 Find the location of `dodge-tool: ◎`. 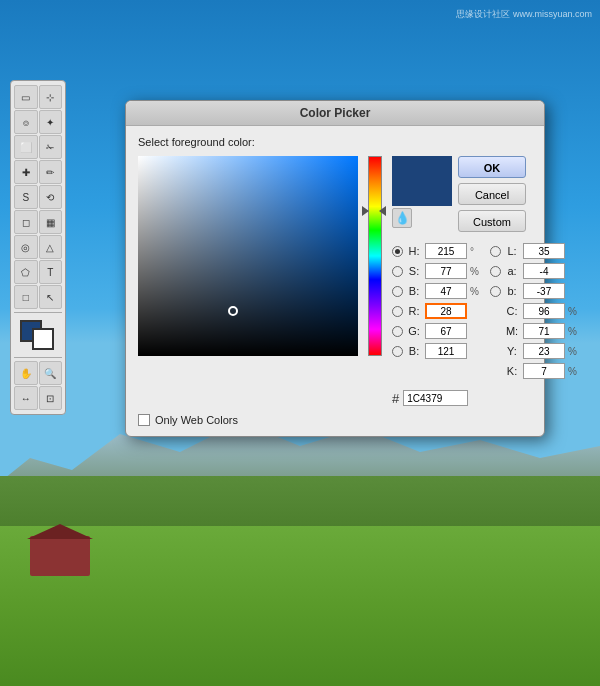

dodge-tool: ◎ is located at coordinates (26, 247).